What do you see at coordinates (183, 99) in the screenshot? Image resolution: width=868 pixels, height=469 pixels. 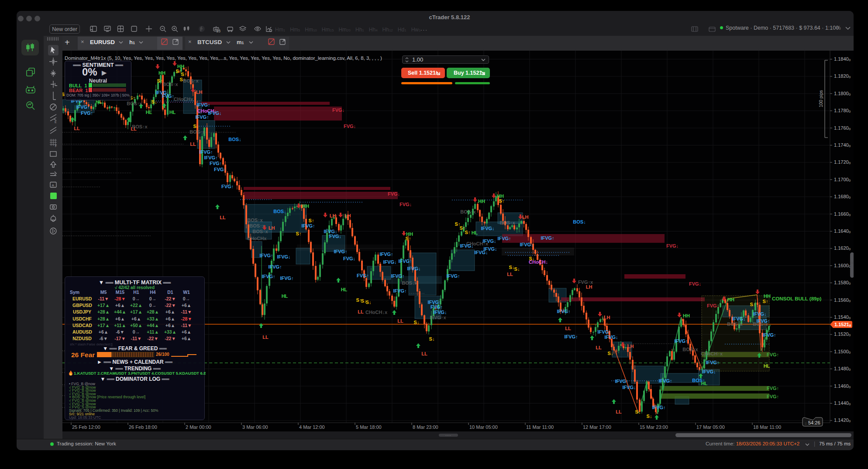 I see `svg-text: CHoCHx` at bounding box center [183, 99].